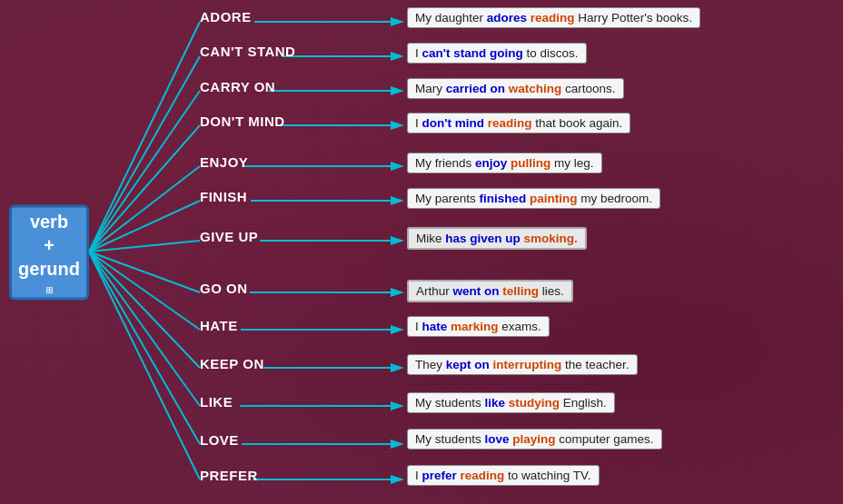 This screenshot has height=504, width=843. What do you see at coordinates (223, 162) in the screenshot?
I see `verb-label-enjoy: ENJOY` at bounding box center [223, 162].